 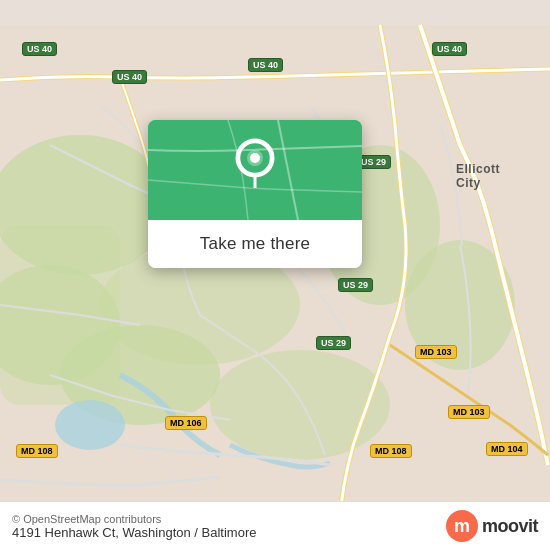 I want to click on road-badge-us40-1: US 40, so click(x=40, y=49).